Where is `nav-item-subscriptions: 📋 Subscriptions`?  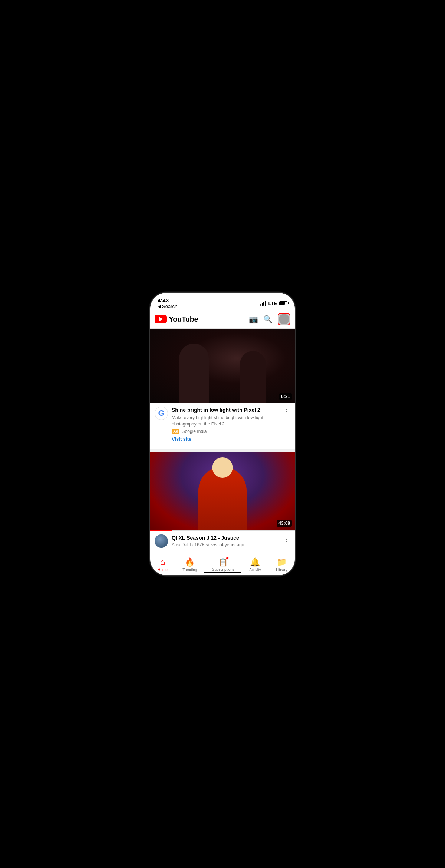 nav-item-subscriptions: 📋 Subscriptions is located at coordinates (223, 565).